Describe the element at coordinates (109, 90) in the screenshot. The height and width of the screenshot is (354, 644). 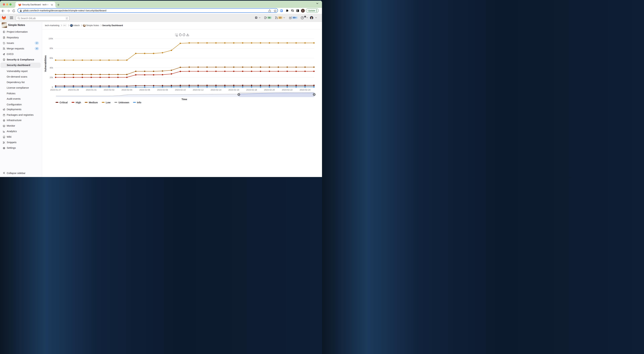
I see `svg-text: 2023-02-02` at that location.